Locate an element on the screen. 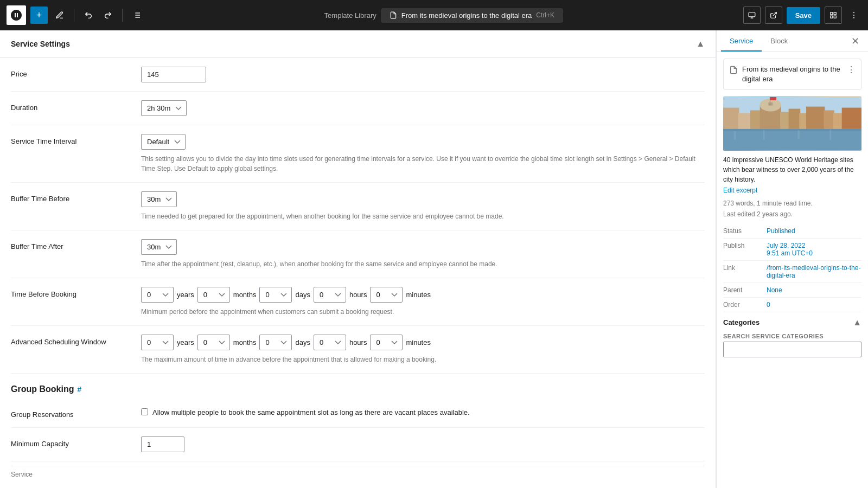 The height and width of the screenshot is (488, 868). add-block-button: + is located at coordinates (39, 15).